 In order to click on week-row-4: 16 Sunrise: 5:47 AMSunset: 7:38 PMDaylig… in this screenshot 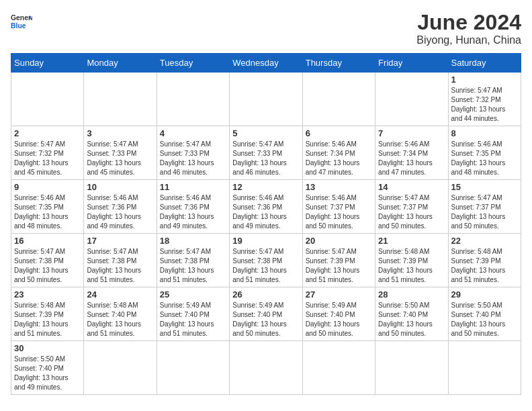, I will do `click(266, 261)`.